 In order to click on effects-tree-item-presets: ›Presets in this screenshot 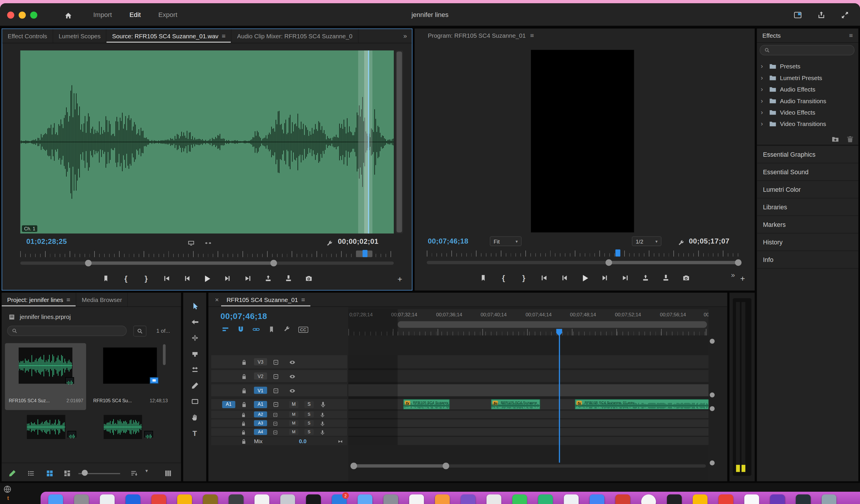, I will do `click(808, 66)`.